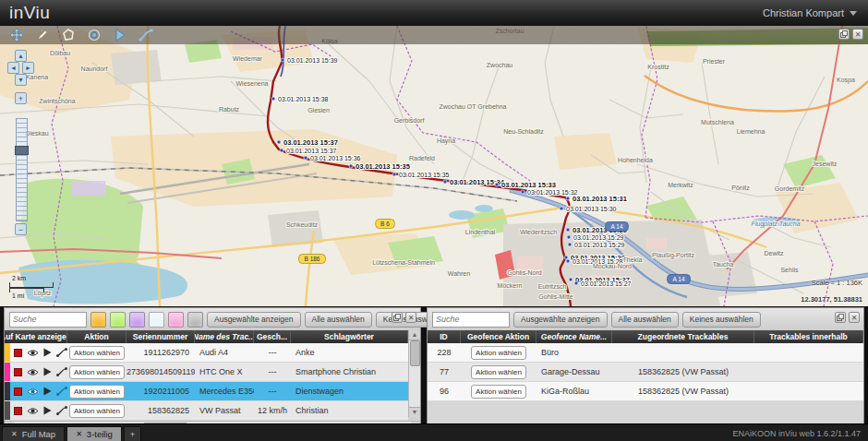 The width and height of the screenshot is (868, 441). What do you see at coordinates (97, 337) in the screenshot?
I see `column-header: Aktion` at bounding box center [97, 337].